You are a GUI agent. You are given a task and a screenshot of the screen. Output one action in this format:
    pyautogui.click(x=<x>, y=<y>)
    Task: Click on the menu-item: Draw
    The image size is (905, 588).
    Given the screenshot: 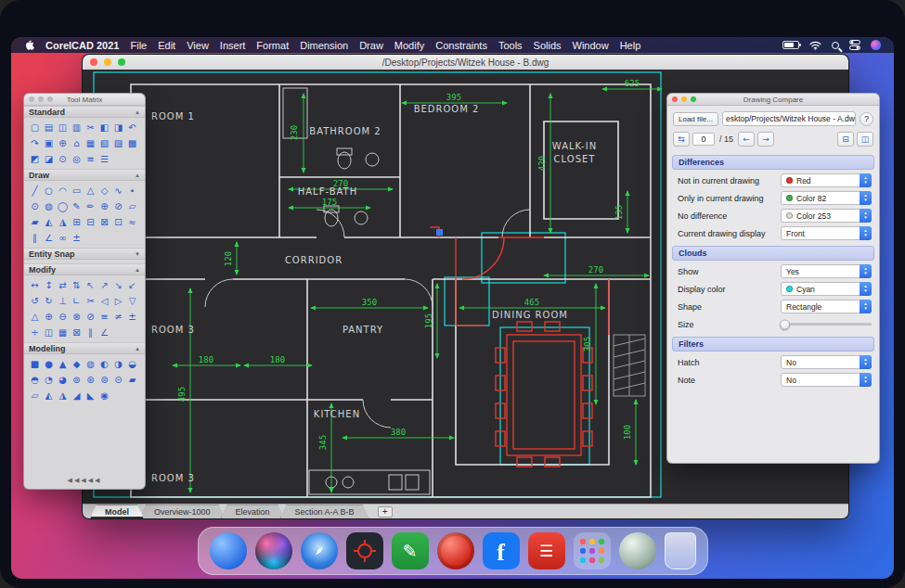 What is the action you would take?
    pyautogui.click(x=371, y=45)
    